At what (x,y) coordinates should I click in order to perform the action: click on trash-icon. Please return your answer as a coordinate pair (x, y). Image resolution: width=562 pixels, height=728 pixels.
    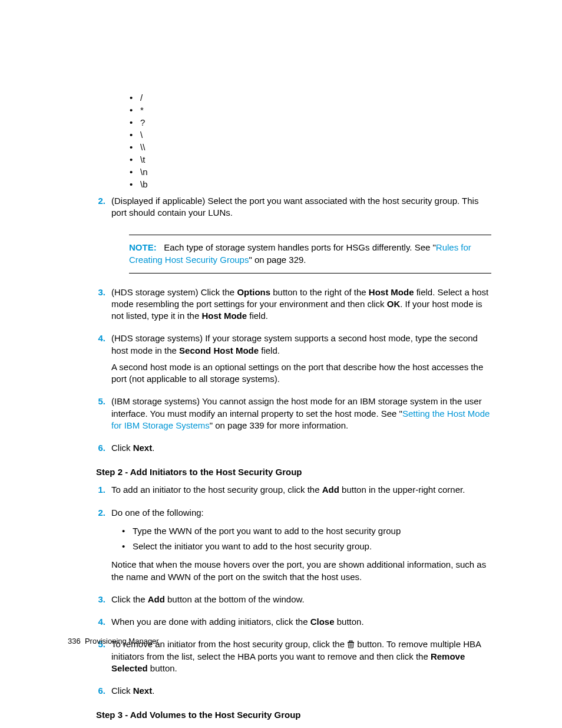
    Looking at the image, I should click on (351, 644).